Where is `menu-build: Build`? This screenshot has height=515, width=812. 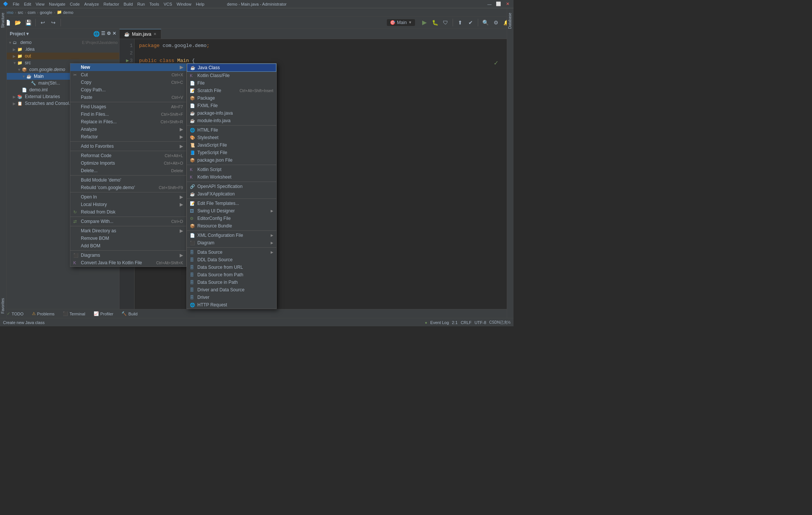
menu-build: Build is located at coordinates (128, 4).